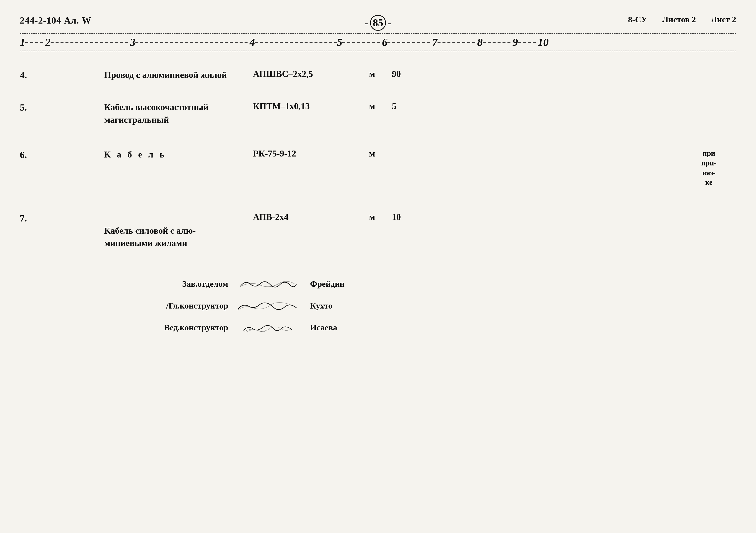  What do you see at coordinates (133, 42) in the screenshot?
I see `col-3: 3` at bounding box center [133, 42].